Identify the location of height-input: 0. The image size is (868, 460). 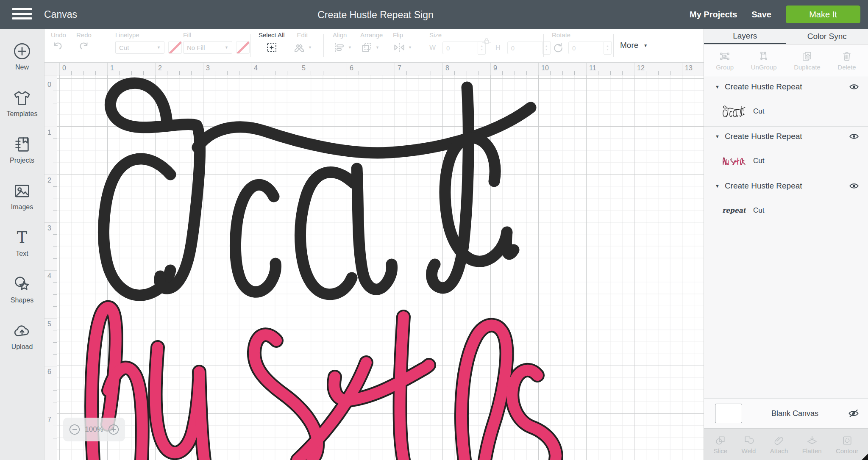
(525, 48).